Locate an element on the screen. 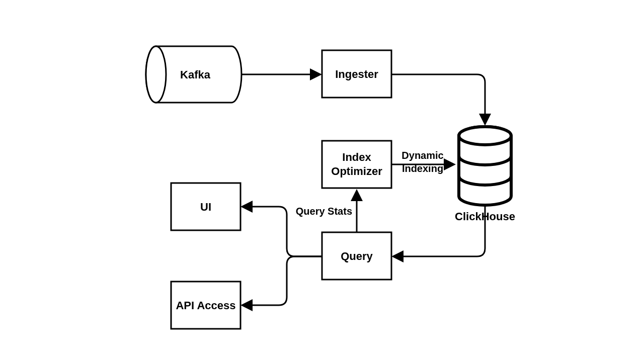  dynamic-indexing-label-1: Dynamic is located at coordinates (423, 155).